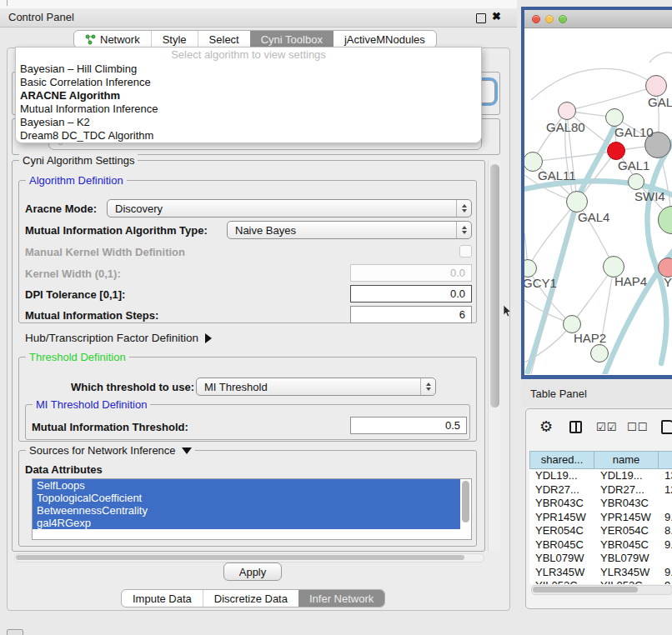  Describe the element at coordinates (600, 527) in the screenshot. I see `table-rows: YDL19...YDL19...13 YDR27...YDR27...12 YB…` at that location.